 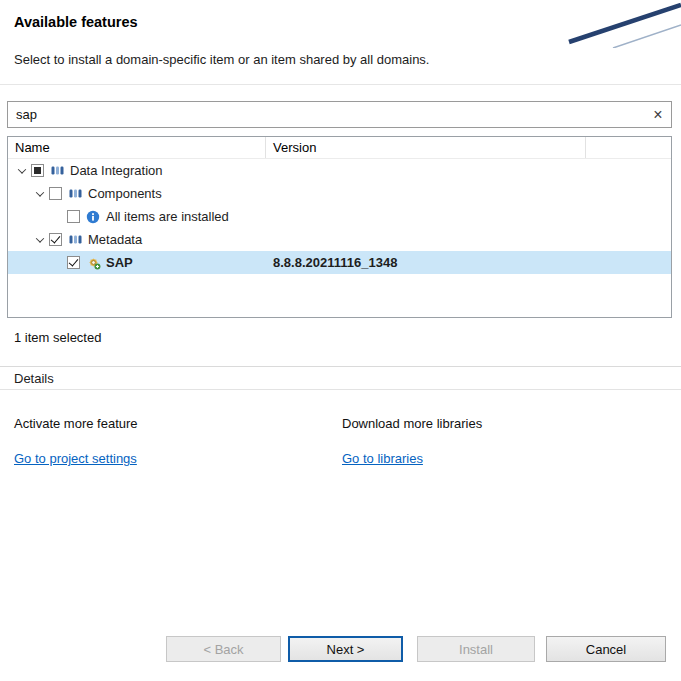 I want to click on row-label: Components, so click(x=125, y=194).